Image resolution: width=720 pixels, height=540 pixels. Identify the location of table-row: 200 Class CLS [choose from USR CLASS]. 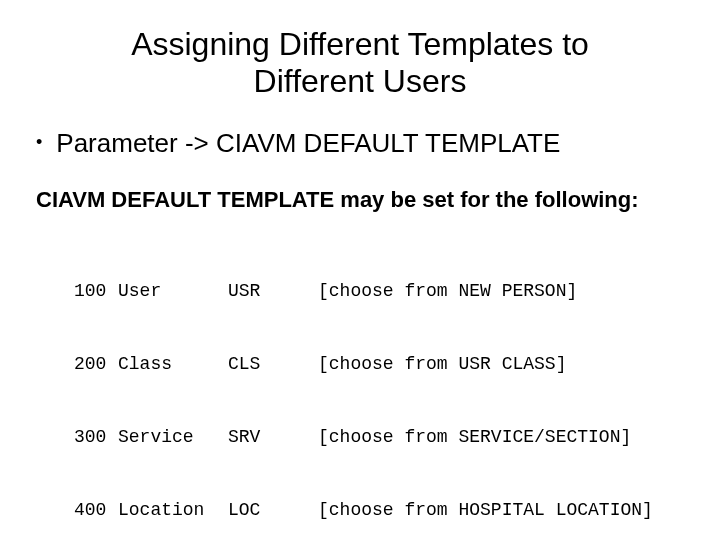
(382, 364).